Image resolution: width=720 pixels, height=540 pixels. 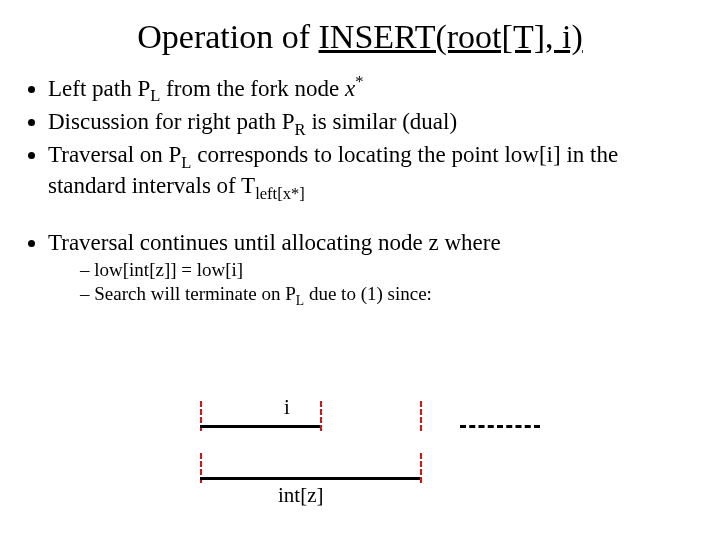 I want to click on bullet-list-2: Traversal continues until allocating nod…, so click(x=363, y=269).